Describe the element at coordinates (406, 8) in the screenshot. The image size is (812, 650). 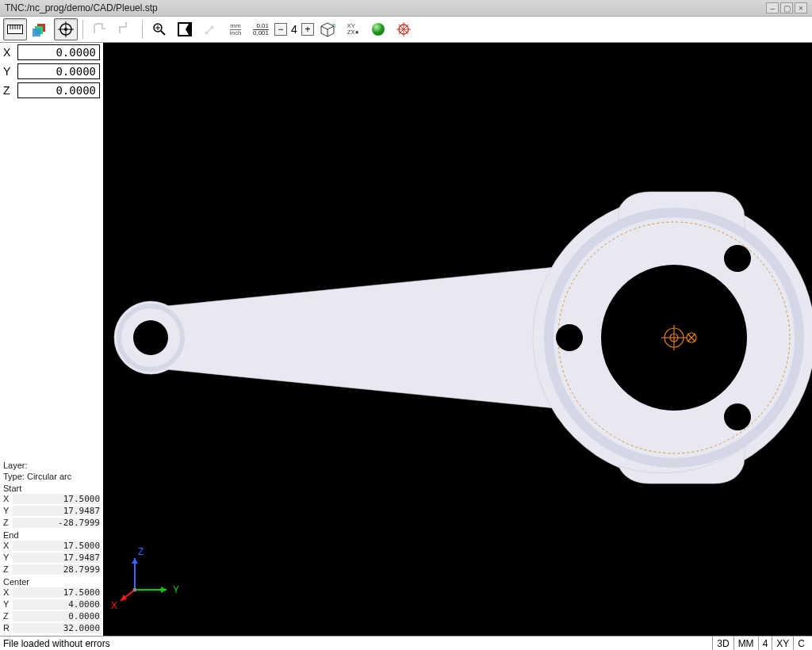
I see `title-bar: TNC:/nc_prog/demo/CAD/Pleuel.stp – ▢ ×` at that location.